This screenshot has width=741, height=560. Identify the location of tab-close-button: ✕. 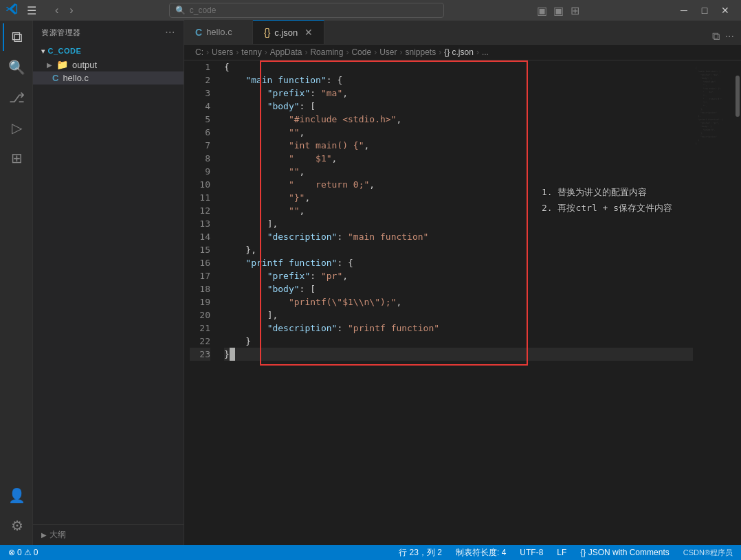
(309, 32).